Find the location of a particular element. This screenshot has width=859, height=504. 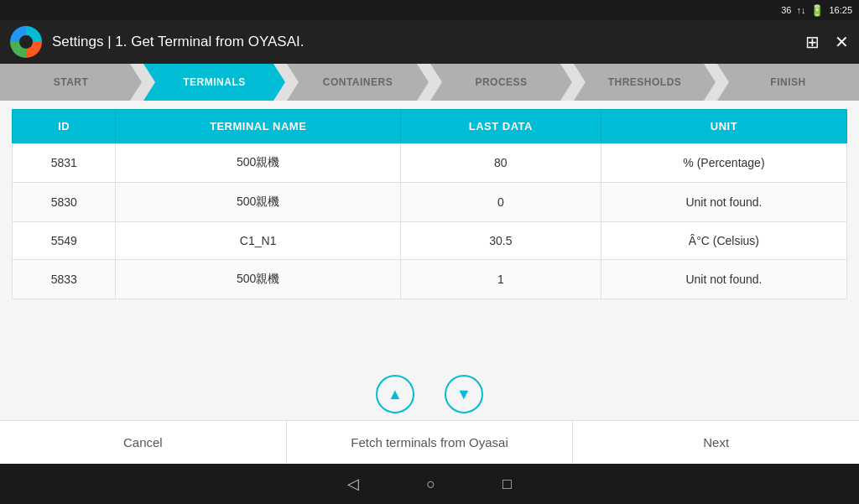

col-unit: UNIT is located at coordinates (723, 127).